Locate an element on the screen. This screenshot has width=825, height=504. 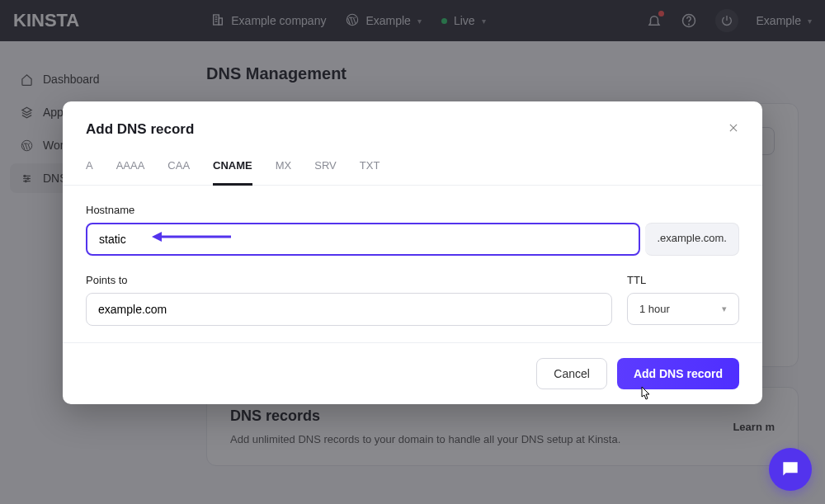
tab-cname: CNAME is located at coordinates (233, 172).